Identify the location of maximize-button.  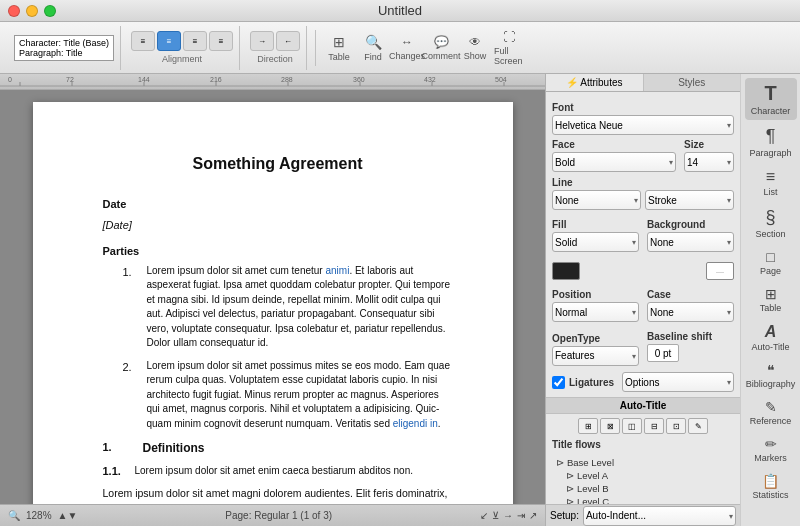
(50, 11).